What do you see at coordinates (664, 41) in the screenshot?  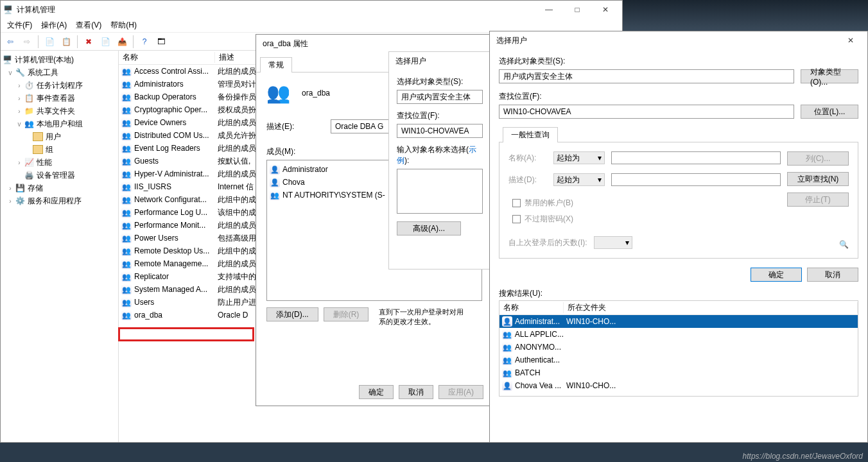 I see `sel2-title: 选择用户` at bounding box center [664, 41].